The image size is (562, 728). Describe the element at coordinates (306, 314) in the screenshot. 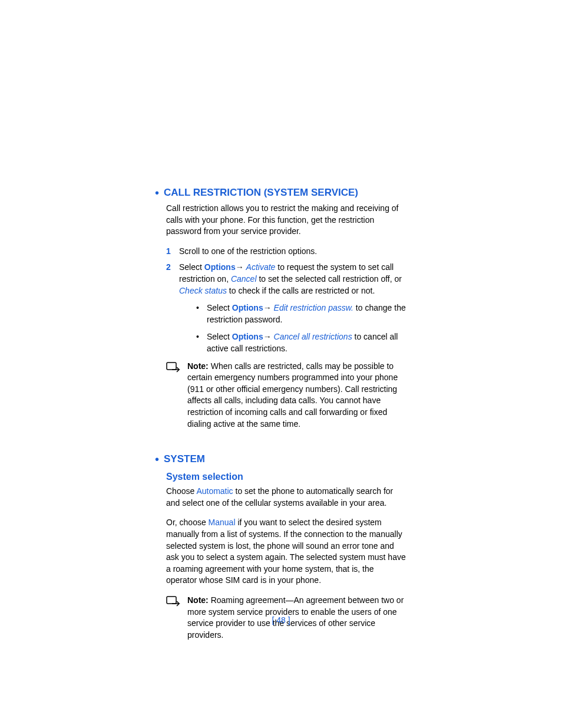

I see `sub-bullet-text: Select Options→ Edit restriction passw. …` at that location.